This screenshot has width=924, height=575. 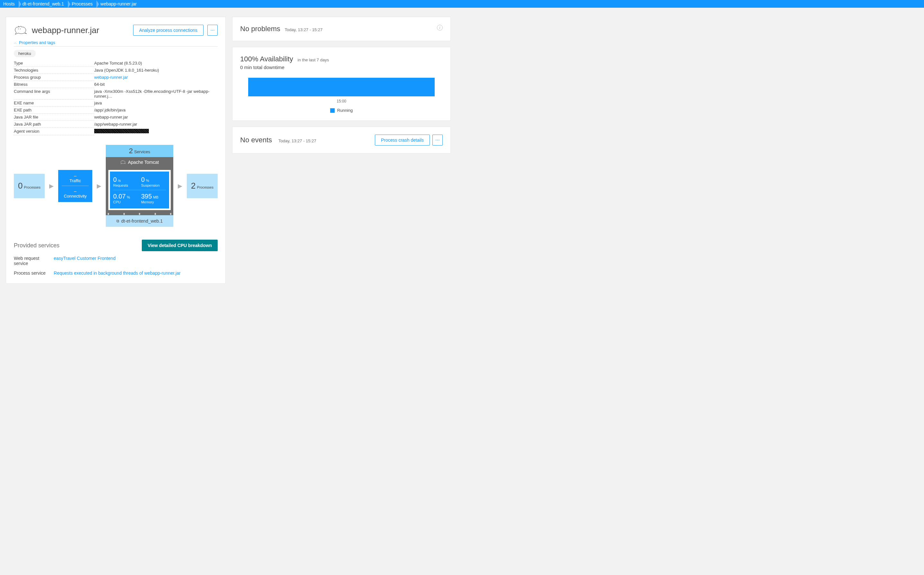 What do you see at coordinates (118, 221) in the screenshot?
I see `external-link-icon: ⧉` at bounding box center [118, 221].